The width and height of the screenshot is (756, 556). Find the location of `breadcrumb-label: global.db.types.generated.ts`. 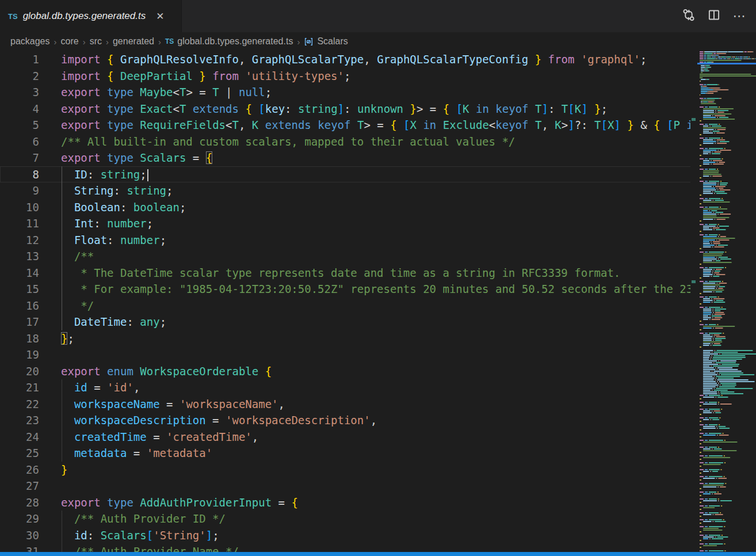

breadcrumb-label: global.db.types.generated.ts is located at coordinates (235, 41).